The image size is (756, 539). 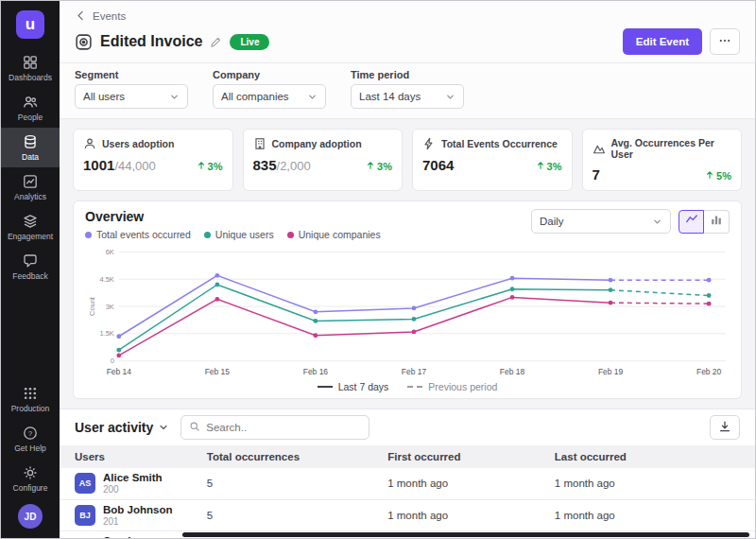 What do you see at coordinates (30, 187) in the screenshot?
I see `sidebar-item-analytics: Analytics` at bounding box center [30, 187].